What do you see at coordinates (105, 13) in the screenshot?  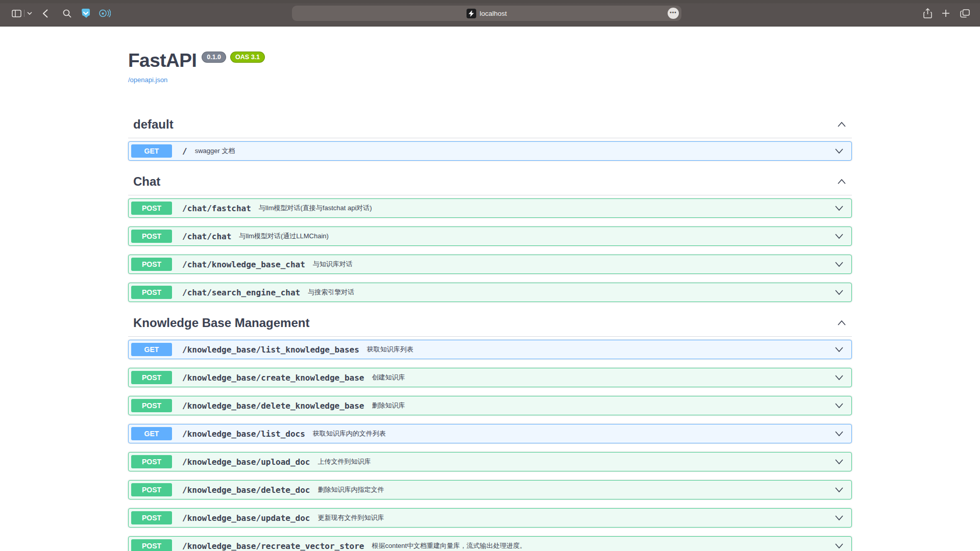 I see `extension-rings-icon` at bounding box center [105, 13].